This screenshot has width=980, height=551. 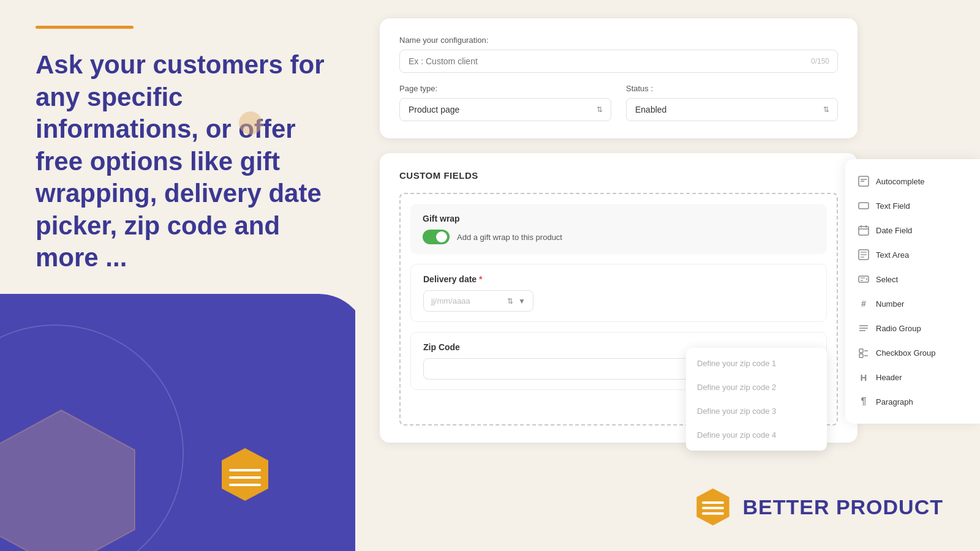 I want to click on zip-option-1: Define your zip code 1, so click(x=756, y=364).